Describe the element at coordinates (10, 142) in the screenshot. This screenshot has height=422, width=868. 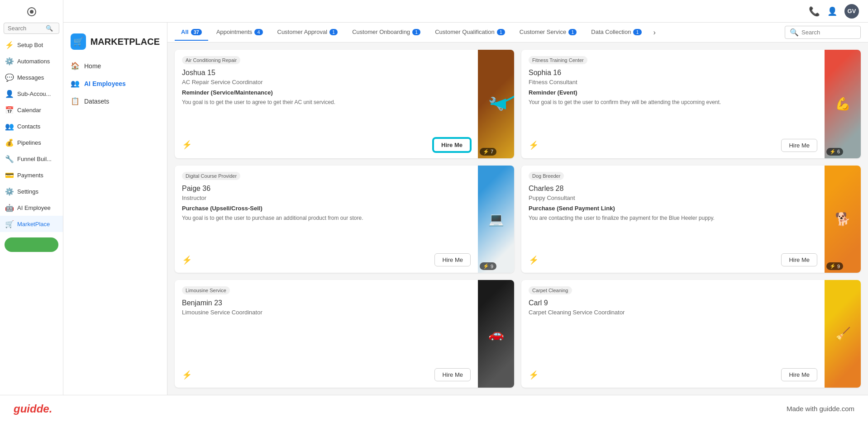
I see `pipelines-icon: 💰` at that location.